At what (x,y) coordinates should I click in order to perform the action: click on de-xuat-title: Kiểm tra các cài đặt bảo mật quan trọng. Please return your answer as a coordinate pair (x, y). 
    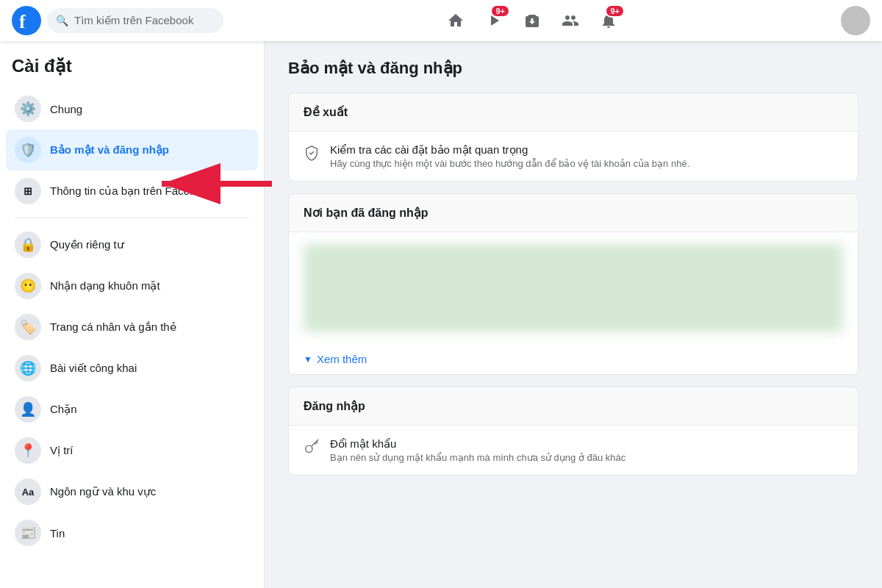
    Looking at the image, I should click on (587, 150).